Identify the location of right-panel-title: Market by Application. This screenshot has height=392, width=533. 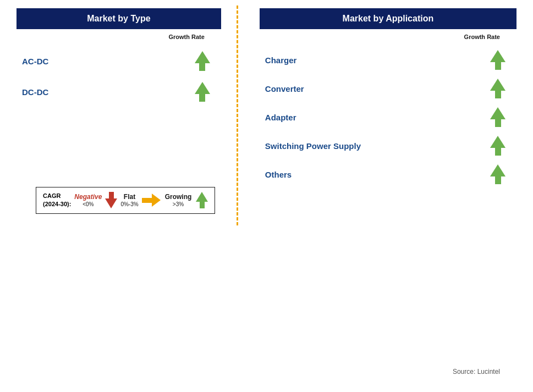
(388, 19).